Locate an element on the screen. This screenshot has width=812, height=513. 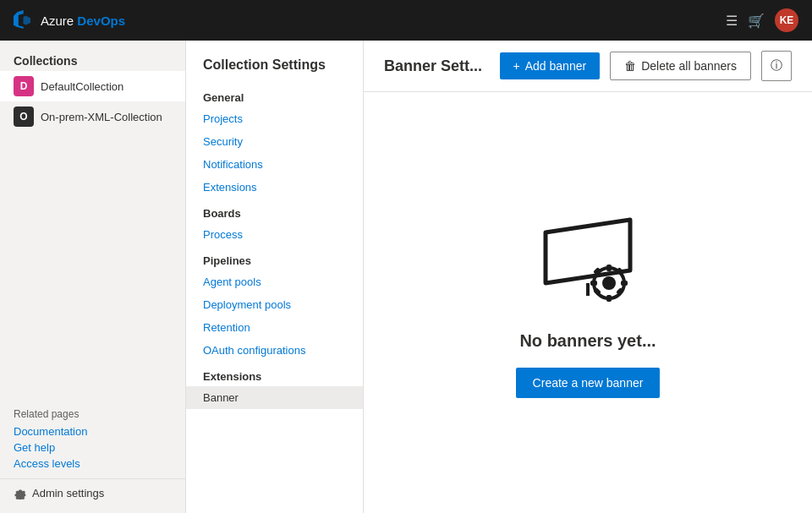
delete-all-label: Delete all banners is located at coordinates (689, 66).